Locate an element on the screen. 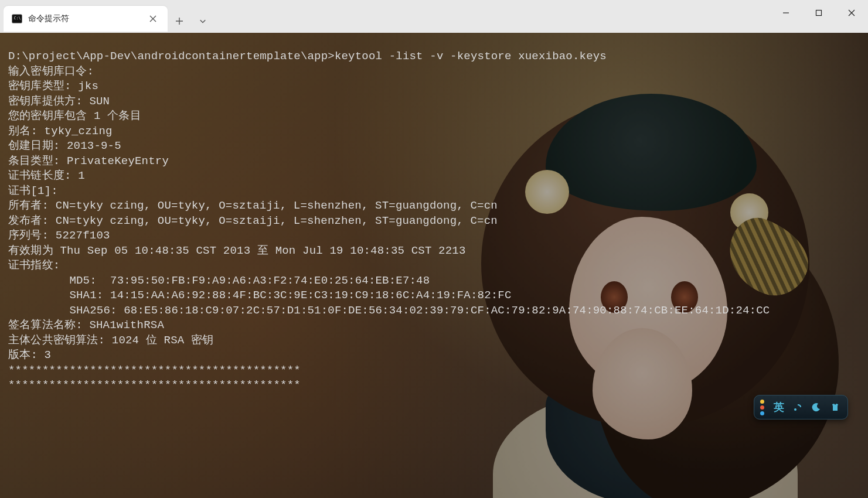 This screenshot has height=498, width=868. cmd-icon: C:\ is located at coordinates (17, 19).